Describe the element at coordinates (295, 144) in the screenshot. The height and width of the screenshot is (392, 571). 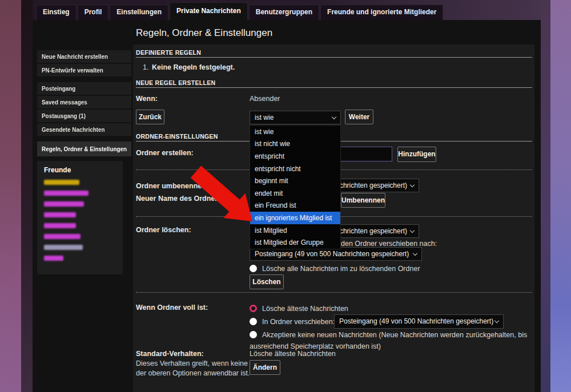
I see `dropdown-option-ist-nicht-wie: ist nicht wie` at that location.